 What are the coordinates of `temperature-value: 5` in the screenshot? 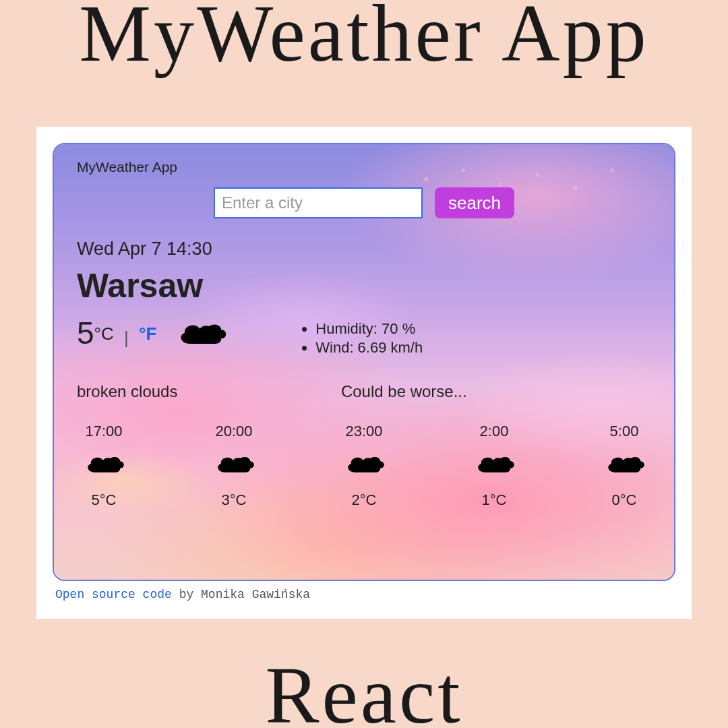 It's located at (86, 333).